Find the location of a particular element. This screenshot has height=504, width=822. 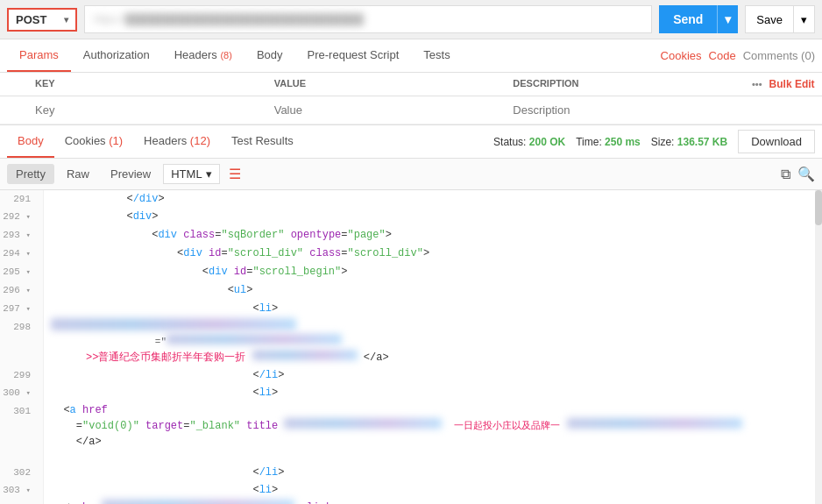

code-line-291: 291 </div> is located at coordinates (411, 199).